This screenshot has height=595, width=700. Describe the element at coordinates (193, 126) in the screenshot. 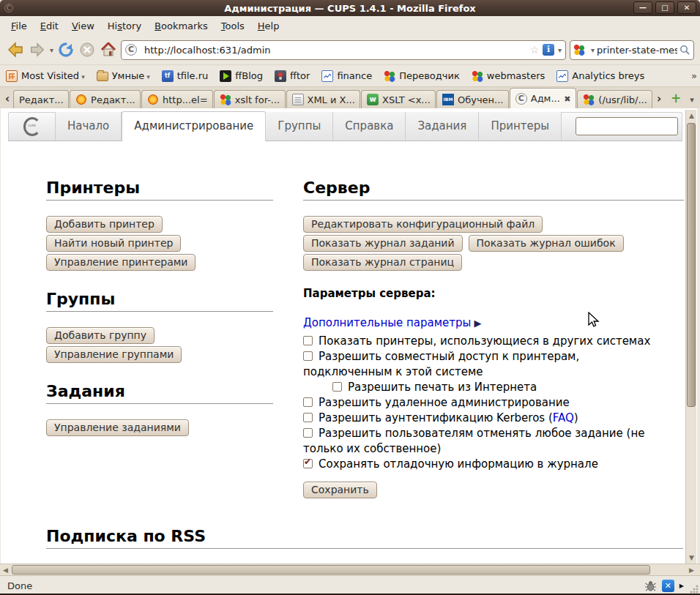

I see `cups-nav-tab: Администрирование` at that location.